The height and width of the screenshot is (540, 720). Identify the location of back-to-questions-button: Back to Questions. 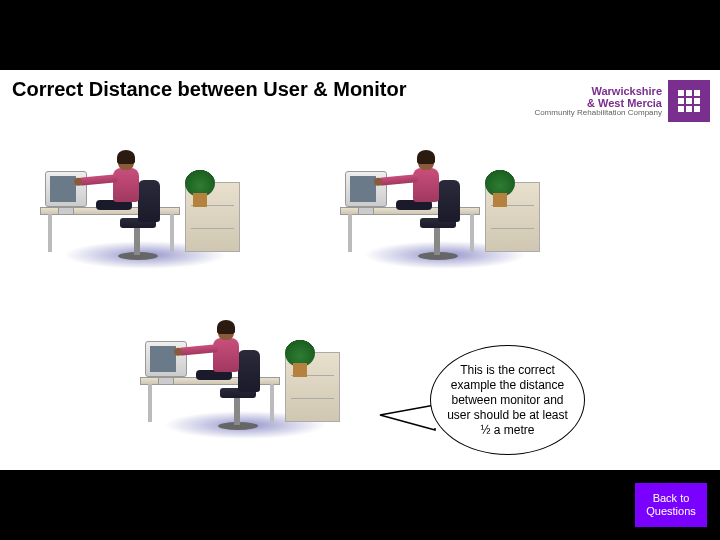
(671, 505).